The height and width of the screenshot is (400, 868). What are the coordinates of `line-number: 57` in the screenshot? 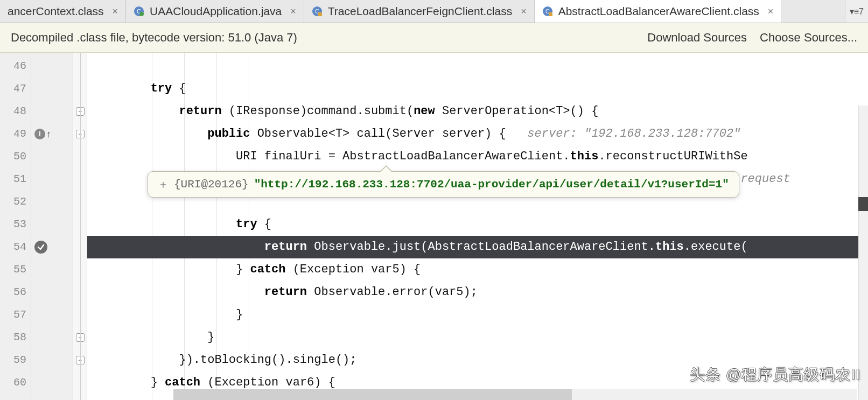 It's located at (15, 315).